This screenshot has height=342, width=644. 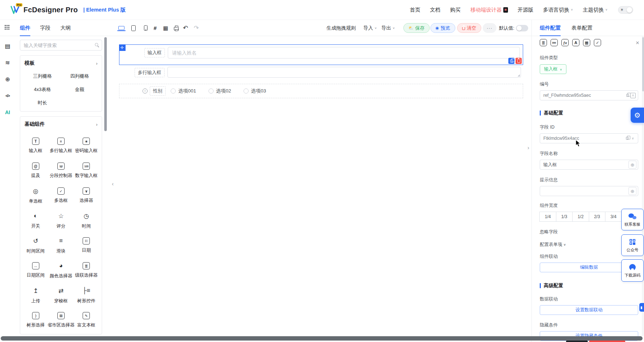 I want to click on theme-toggle: ☀, so click(x=626, y=10).